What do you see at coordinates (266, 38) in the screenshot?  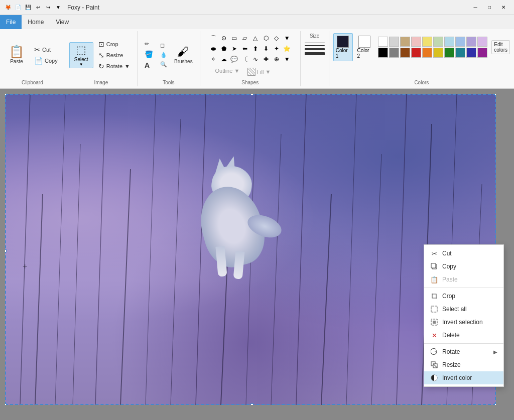 I see `shape-hex: ⬡` at bounding box center [266, 38].